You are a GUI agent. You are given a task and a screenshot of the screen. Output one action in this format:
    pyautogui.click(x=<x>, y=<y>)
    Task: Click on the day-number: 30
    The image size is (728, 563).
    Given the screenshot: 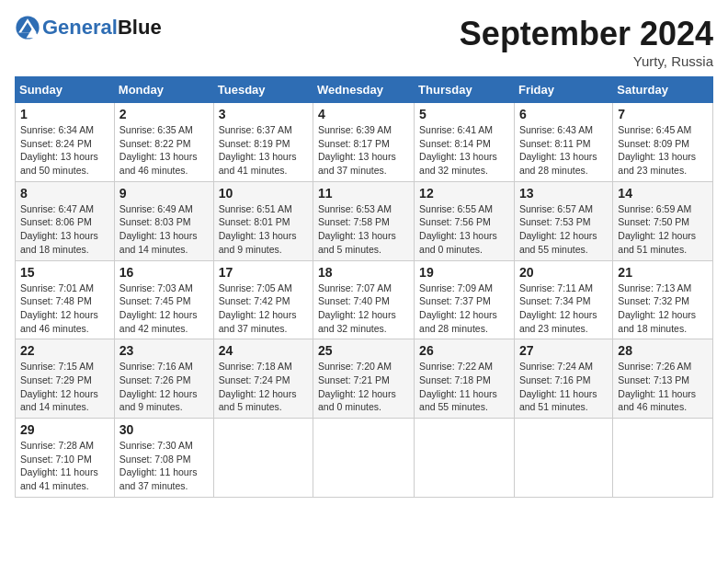 What is the action you would take?
    pyautogui.click(x=164, y=430)
    